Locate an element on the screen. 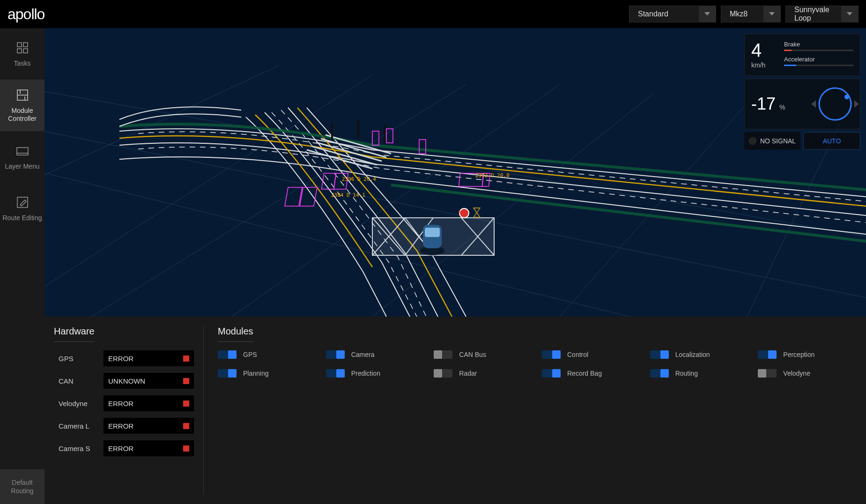  stop-sign-label: STOP is located at coordinates (463, 212).